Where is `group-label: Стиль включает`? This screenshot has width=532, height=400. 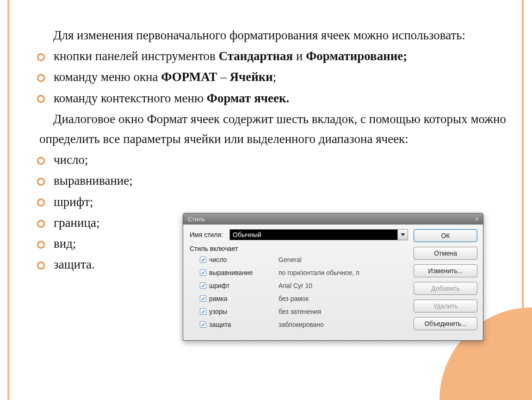 group-label: Стиль включает is located at coordinates (299, 249).